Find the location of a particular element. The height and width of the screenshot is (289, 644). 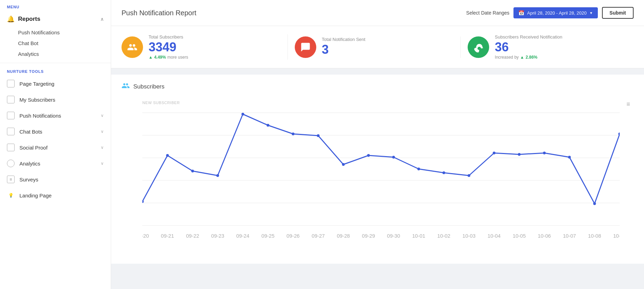

sidebar-item-analytics: Analytics is located at coordinates (65, 54).